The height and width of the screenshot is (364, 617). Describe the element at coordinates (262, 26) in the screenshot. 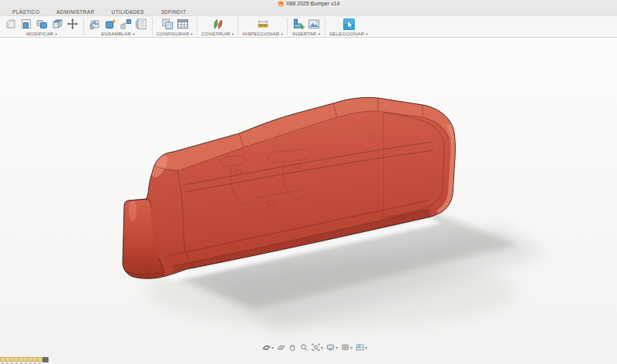

I see `toolbar-group-inspeccionar: INSPECCIONAR▾` at that location.